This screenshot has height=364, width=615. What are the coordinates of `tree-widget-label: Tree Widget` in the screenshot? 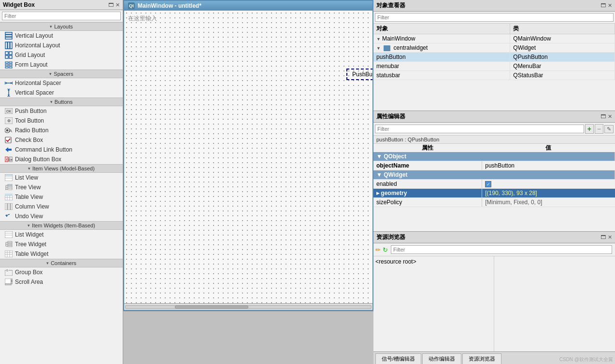 It's located at (31, 244).